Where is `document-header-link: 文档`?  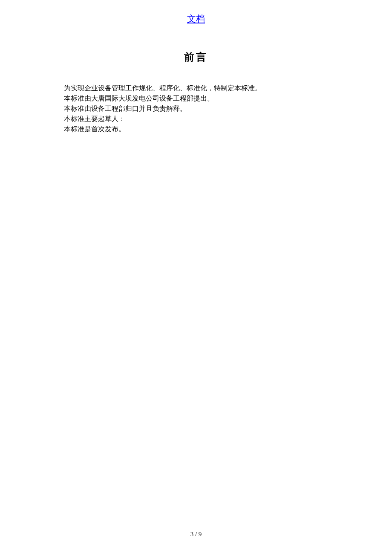
document-header-link: 文档 is located at coordinates (196, 19).